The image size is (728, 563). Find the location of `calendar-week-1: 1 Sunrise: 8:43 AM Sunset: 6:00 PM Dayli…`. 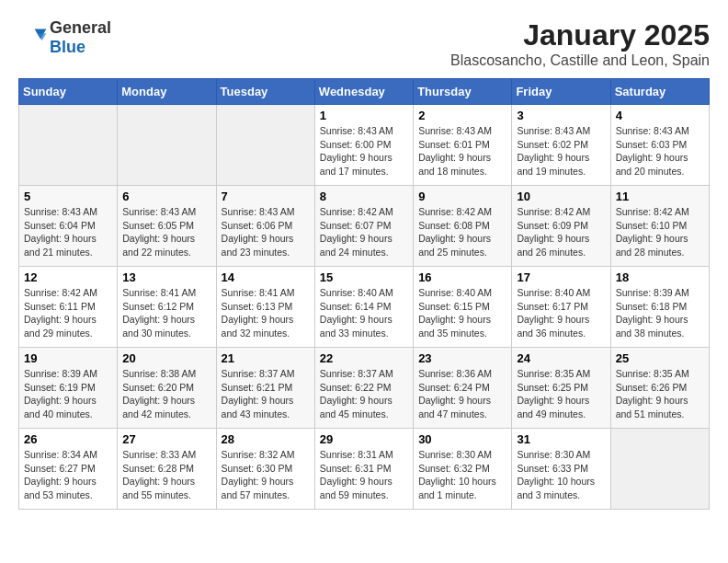

calendar-week-1: 1 Sunrise: 8:43 AM Sunset: 6:00 PM Dayli… is located at coordinates (364, 145).